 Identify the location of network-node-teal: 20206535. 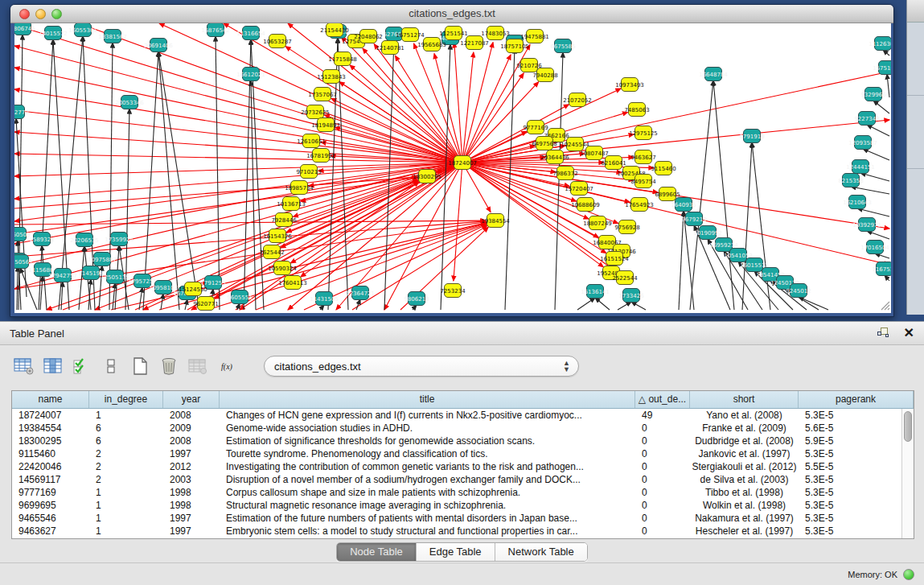
(84, 240).